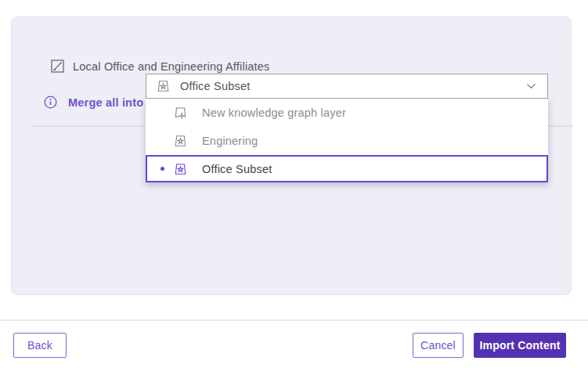 The height and width of the screenshot is (368, 588). Describe the element at coordinates (347, 141) in the screenshot. I see `dropdown-option-enginering: Enginering` at that location.